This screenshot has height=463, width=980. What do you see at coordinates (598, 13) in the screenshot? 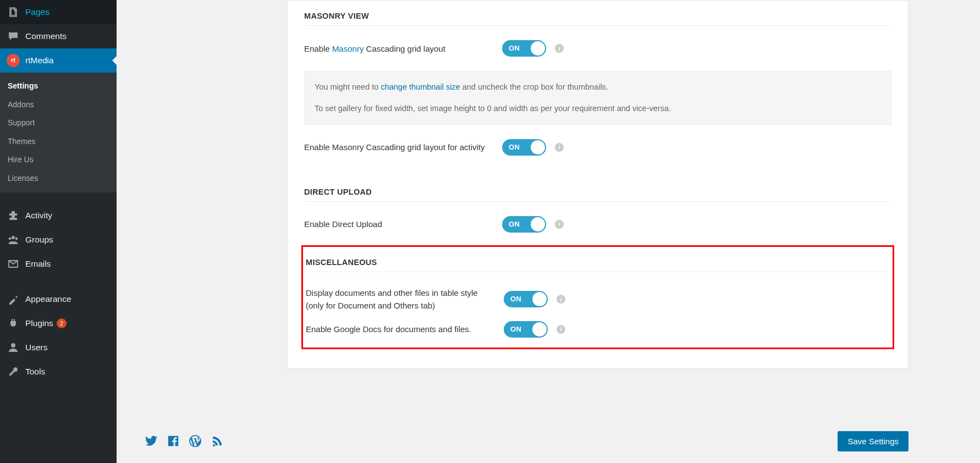
I see `section-heading-masonry: Masonry View` at bounding box center [598, 13].